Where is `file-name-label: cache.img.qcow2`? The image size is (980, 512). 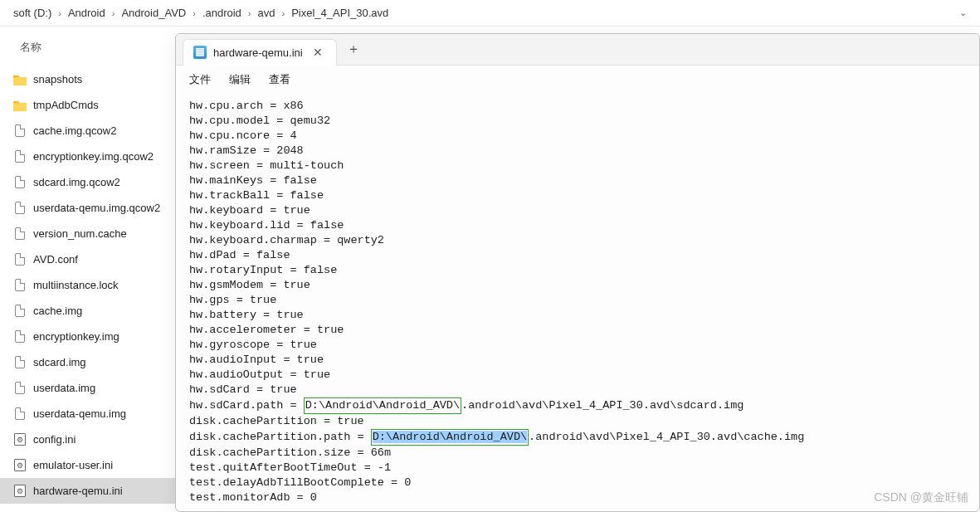
file-name-label: cache.img.qcow2 is located at coordinates (75, 131).